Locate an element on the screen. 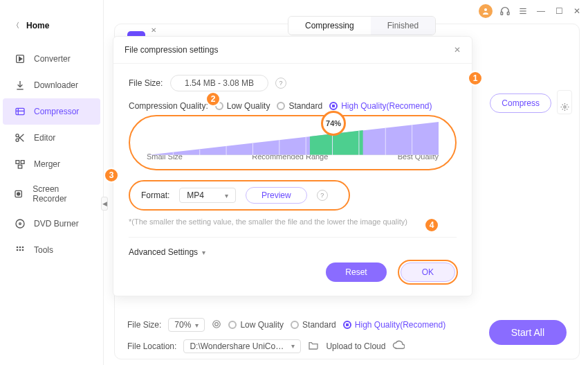 This screenshot has width=588, height=365. sidebar-item-converter: Converter is located at coordinates (51, 59).